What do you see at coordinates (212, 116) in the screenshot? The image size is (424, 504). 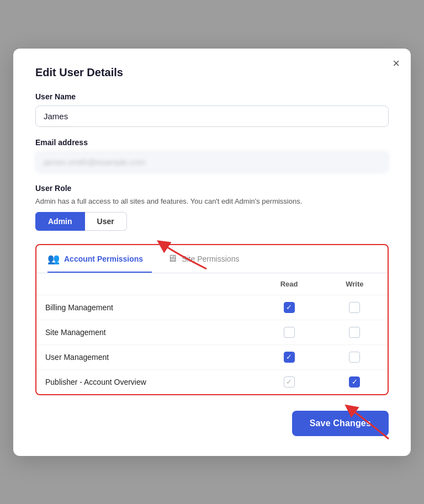 I see `username-input` at bounding box center [212, 116].